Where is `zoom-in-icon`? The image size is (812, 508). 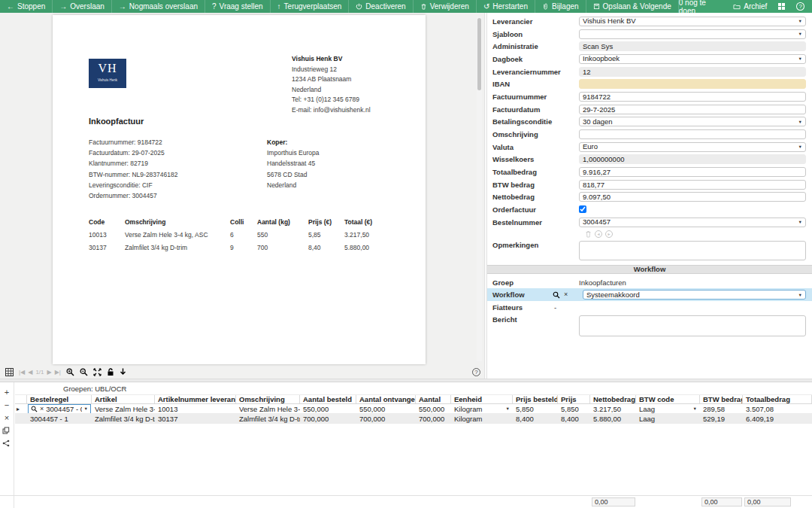
zoom-in-icon is located at coordinates (71, 372).